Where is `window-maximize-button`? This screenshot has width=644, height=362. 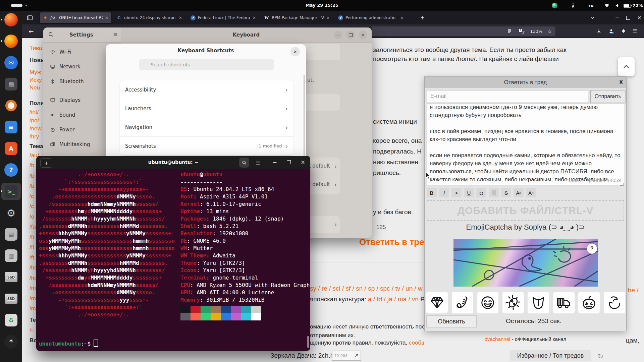 window-maximize-button is located at coordinates (628, 18).